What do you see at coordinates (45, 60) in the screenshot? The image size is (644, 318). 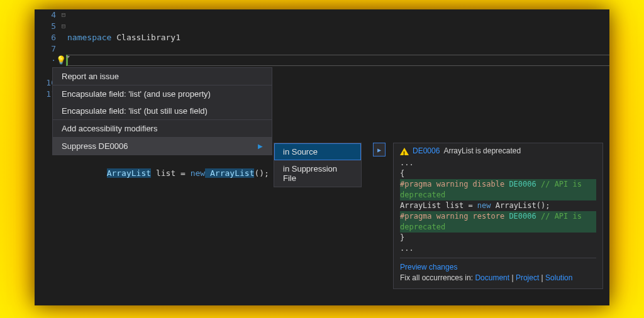 I see `line-number: ·` at bounding box center [45, 60].